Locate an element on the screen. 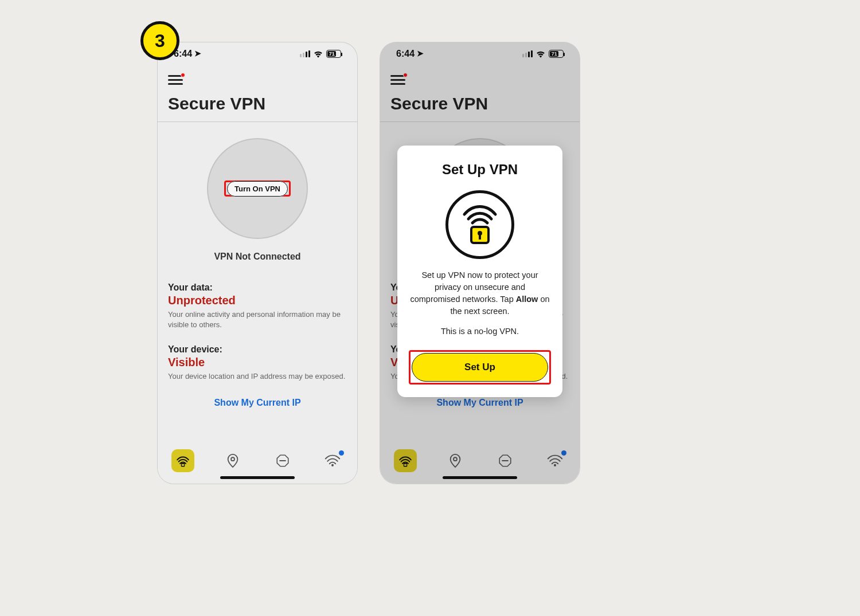 This screenshot has width=860, height=616. vpn-lock-icon is located at coordinates (480, 225).